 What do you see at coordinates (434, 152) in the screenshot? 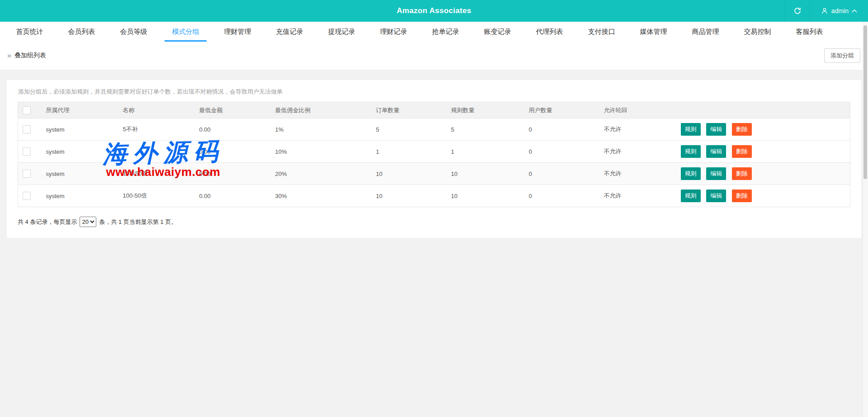
I see `table-row: system 1 0.00 10% 1 1 0 不允许 规则 编辑 删除` at bounding box center [434, 152].